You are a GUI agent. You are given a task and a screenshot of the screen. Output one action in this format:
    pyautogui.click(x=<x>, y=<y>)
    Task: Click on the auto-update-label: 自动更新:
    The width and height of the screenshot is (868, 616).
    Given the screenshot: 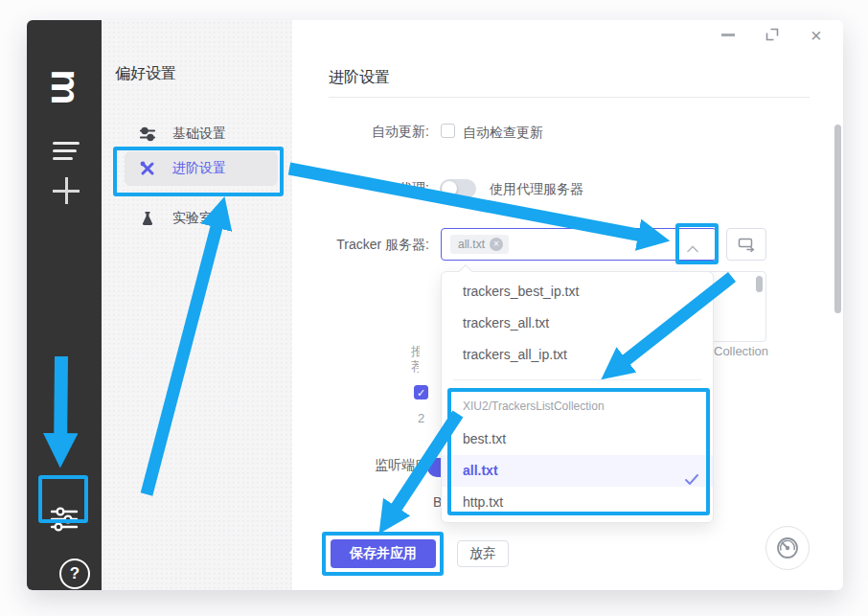 What is the action you would take?
    pyautogui.click(x=368, y=132)
    